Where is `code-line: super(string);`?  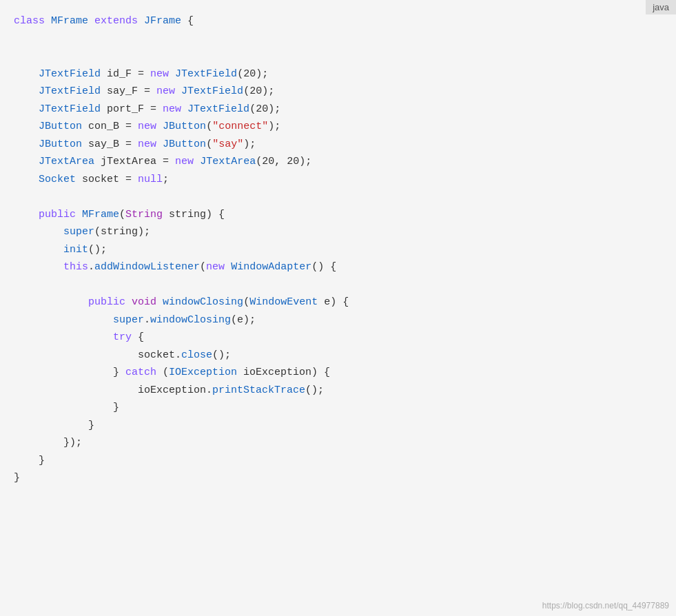 code-line: super(string); is located at coordinates (338, 232).